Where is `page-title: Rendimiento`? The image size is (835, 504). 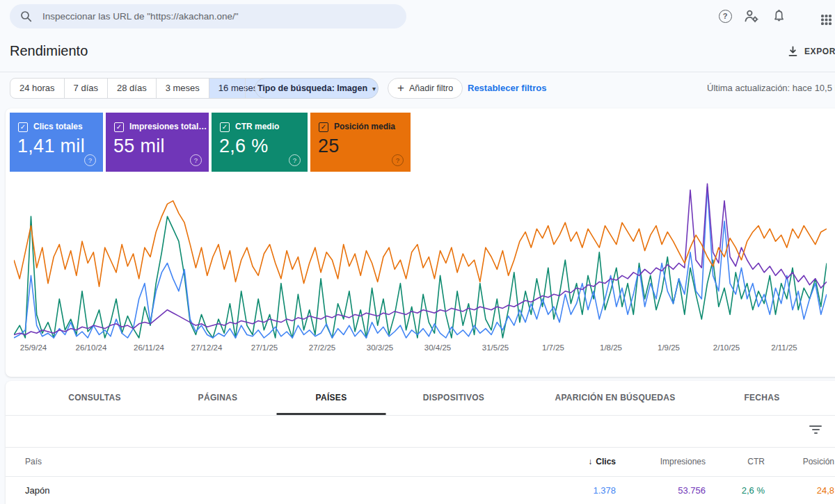 page-title: Rendimiento is located at coordinates (49, 51).